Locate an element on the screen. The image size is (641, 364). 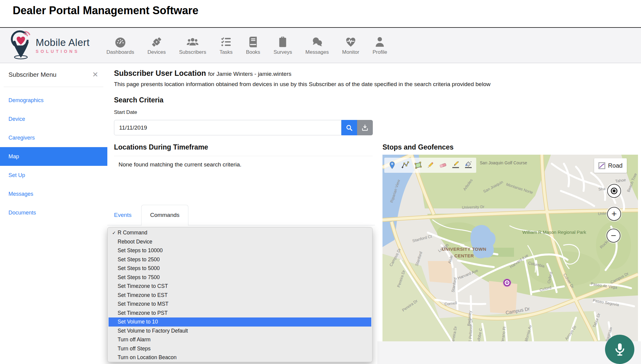
edit-shape-icon is located at coordinates (456, 165).